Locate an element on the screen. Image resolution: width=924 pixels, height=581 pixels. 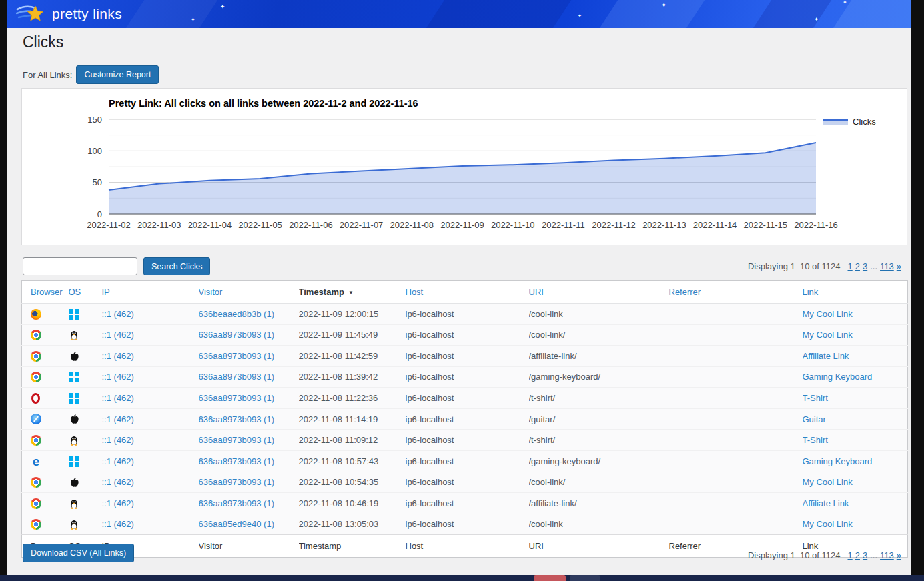
pagination-top: Displaying 1–10 of 1124123...113» is located at coordinates (825, 267).